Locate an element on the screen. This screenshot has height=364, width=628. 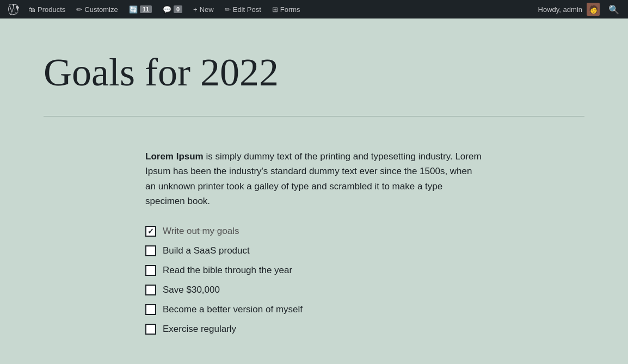
divider is located at coordinates (314, 116).